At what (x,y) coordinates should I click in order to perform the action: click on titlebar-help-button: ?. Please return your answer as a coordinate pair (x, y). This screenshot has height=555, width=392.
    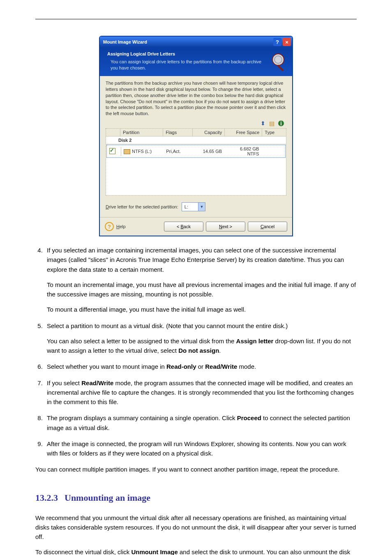
    Looking at the image, I should click on (277, 42).